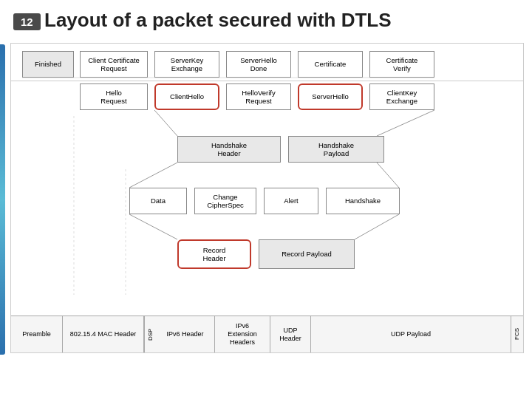  Describe the element at coordinates (402, 97) in the screenshot. I see `box-clientkey-exchange: ClientKeyExchange` at that location.